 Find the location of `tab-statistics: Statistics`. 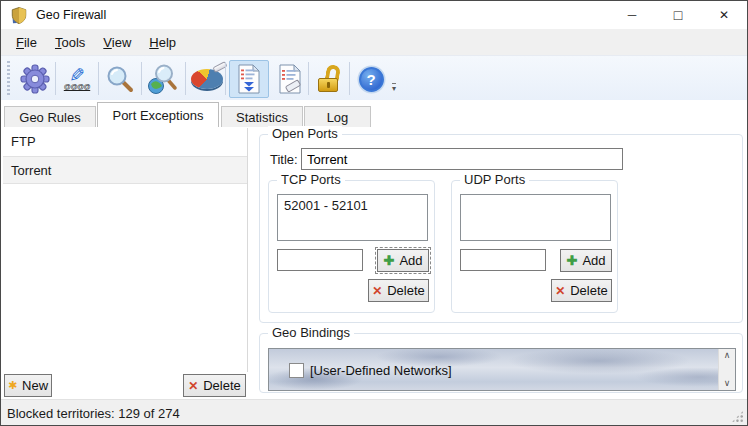

tab-statistics: Statistics is located at coordinates (262, 116).